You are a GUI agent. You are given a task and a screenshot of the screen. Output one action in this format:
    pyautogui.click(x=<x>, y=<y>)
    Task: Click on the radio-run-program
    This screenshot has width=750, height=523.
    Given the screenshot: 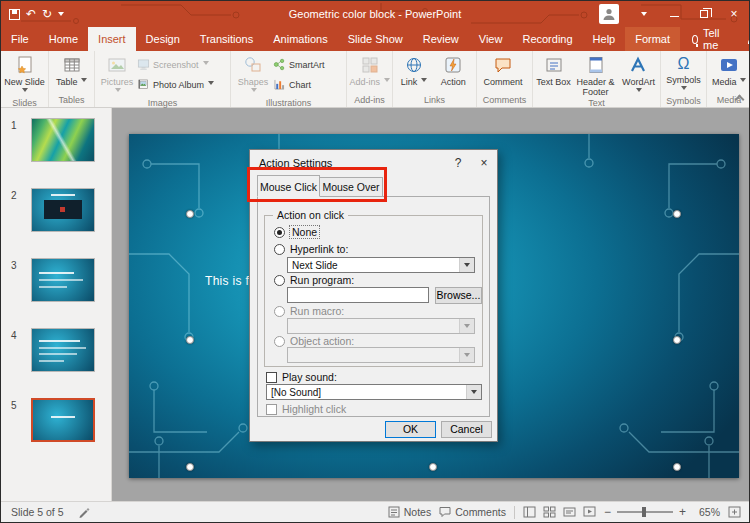 What is the action you would take?
    pyautogui.click(x=280, y=280)
    